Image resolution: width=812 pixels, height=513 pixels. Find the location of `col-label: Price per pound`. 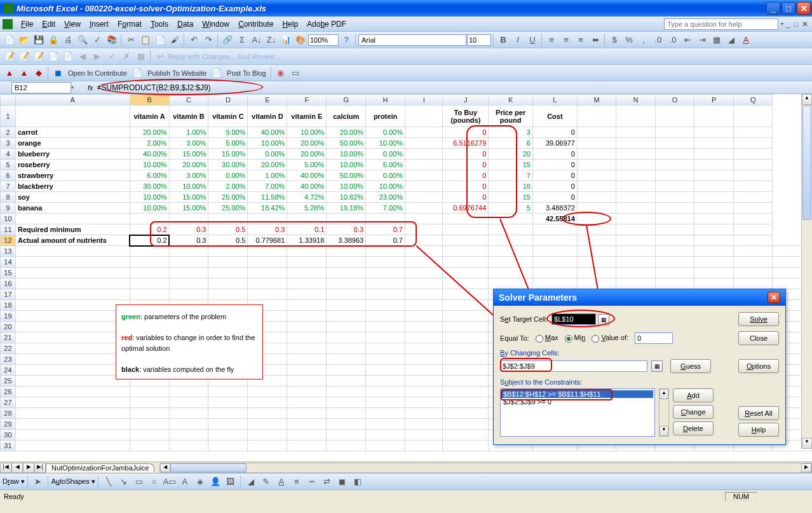

col-label: Price per pound is located at coordinates (511, 116).